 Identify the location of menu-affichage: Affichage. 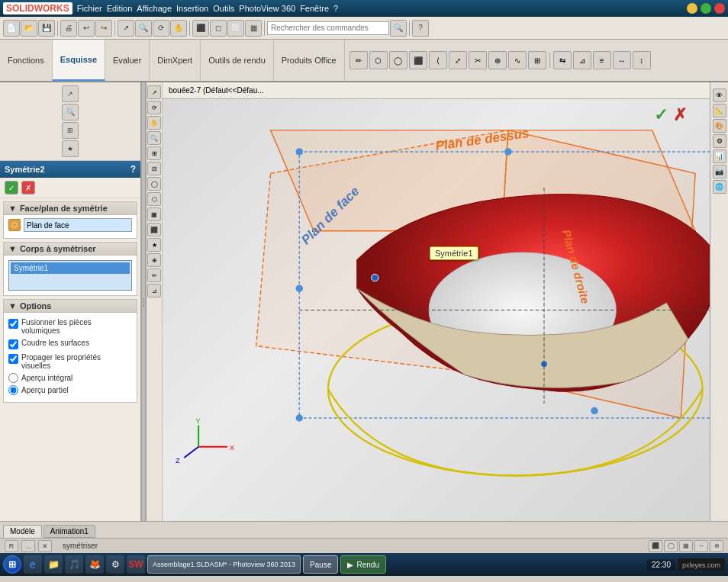
(154, 8).